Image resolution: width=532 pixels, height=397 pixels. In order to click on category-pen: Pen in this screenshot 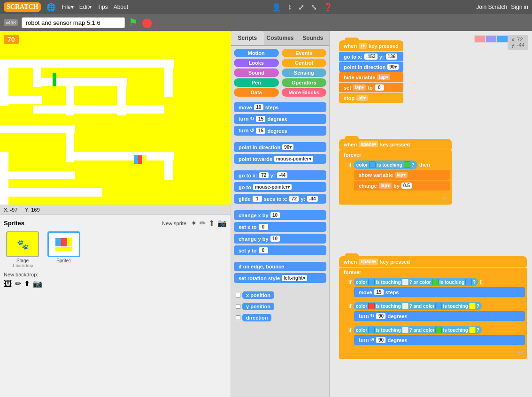, I will do `click(256, 83)`.